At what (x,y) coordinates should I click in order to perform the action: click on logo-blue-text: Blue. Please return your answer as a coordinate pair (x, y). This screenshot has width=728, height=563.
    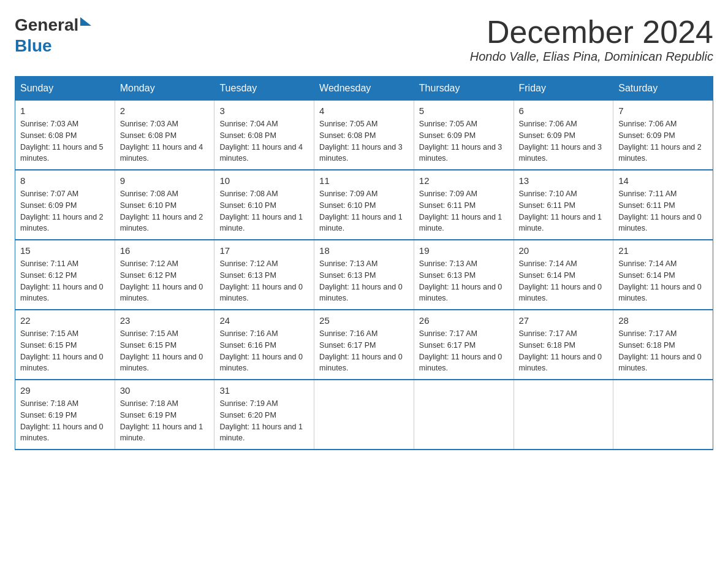
    Looking at the image, I should click on (53, 46).